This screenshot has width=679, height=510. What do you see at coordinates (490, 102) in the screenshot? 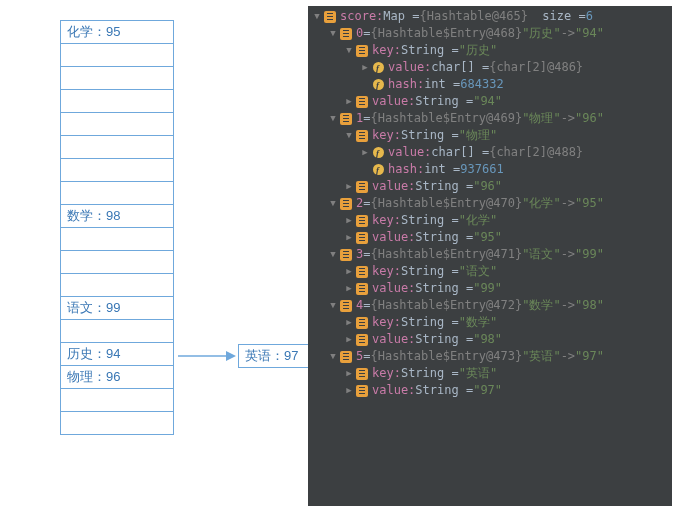
I see `tree-row: ▶value: String = "94"` at bounding box center [490, 102].